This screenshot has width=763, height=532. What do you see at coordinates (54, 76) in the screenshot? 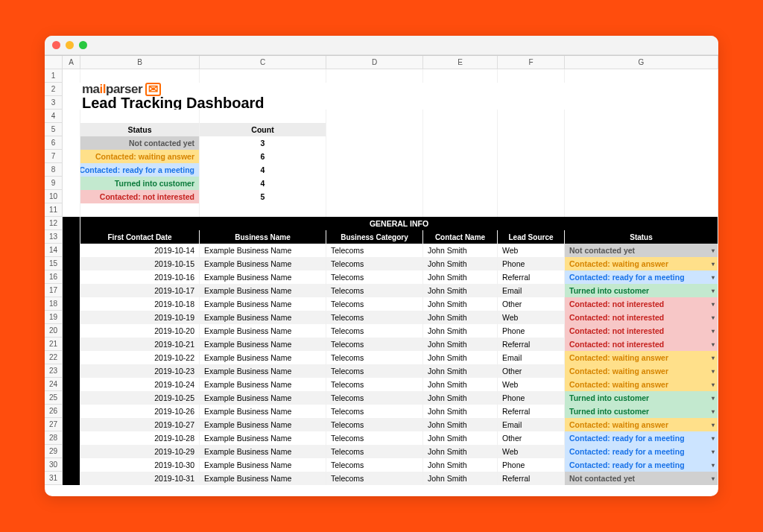
I see `row-header: 1` at bounding box center [54, 76].